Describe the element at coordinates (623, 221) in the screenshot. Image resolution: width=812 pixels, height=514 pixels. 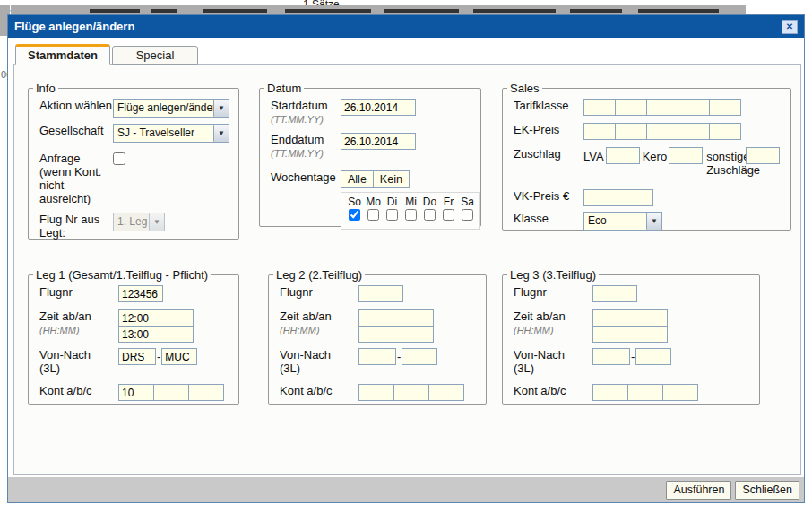
I see `klasse-select: Eco ▼` at that location.